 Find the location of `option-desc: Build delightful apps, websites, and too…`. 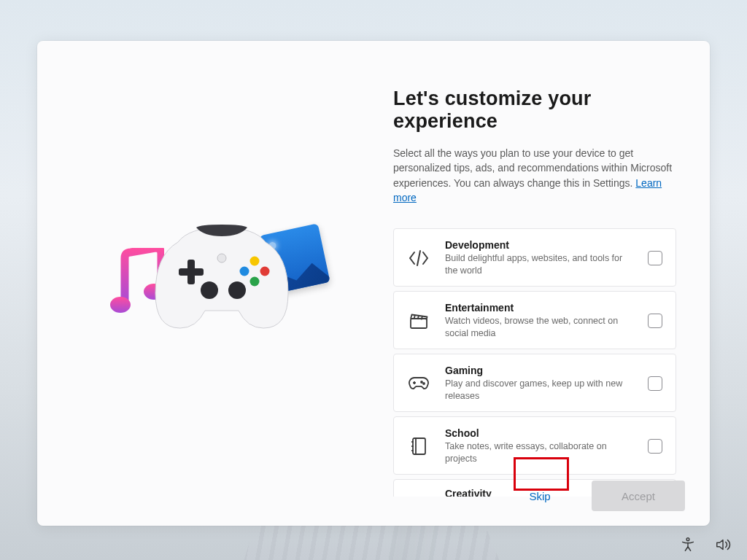

option-desc: Build delightful apps, websites, and too… is located at coordinates (540, 264).